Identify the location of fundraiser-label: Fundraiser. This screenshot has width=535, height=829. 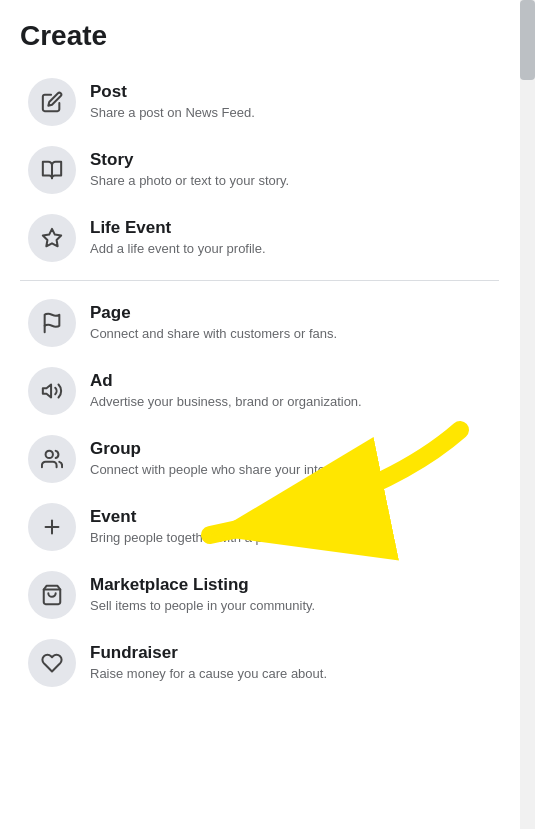
(208, 653).